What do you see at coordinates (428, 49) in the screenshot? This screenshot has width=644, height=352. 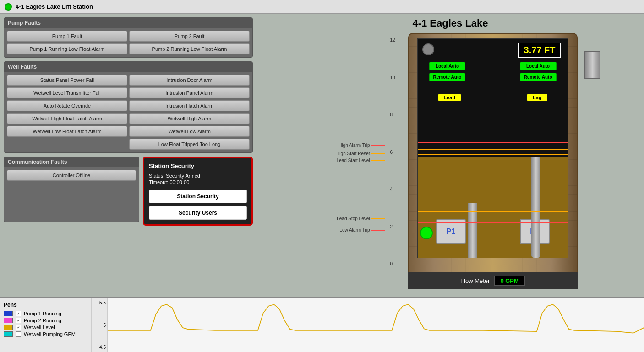 I see `gray-indicator-circle` at bounding box center [428, 49].